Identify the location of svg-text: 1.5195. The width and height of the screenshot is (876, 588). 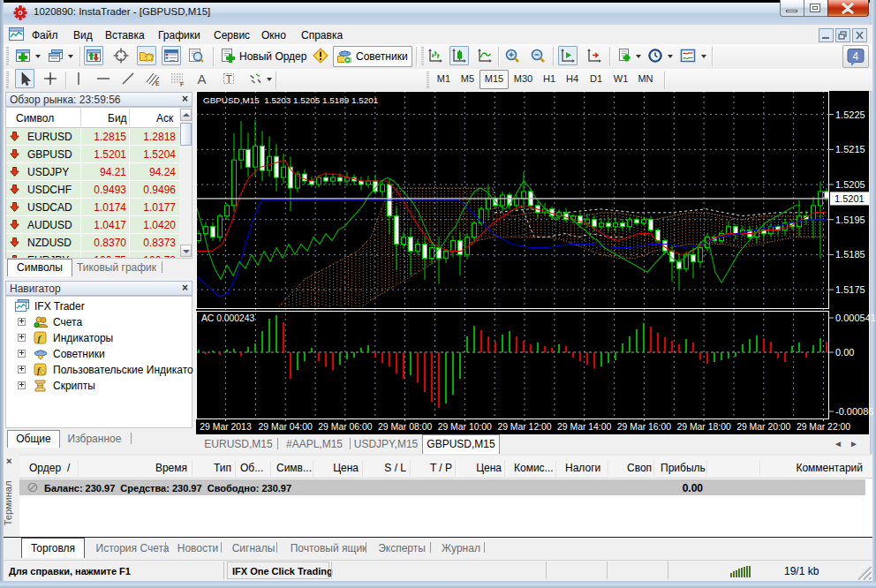
(850, 220).